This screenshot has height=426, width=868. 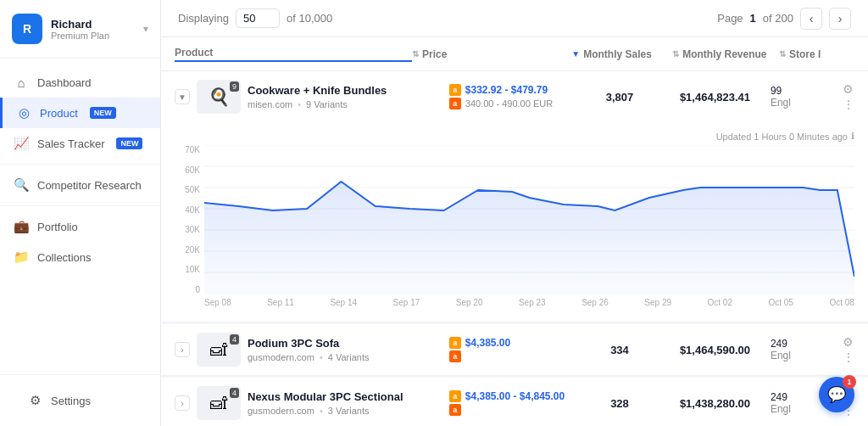 I want to click on y-label: 30K, so click(x=187, y=229).